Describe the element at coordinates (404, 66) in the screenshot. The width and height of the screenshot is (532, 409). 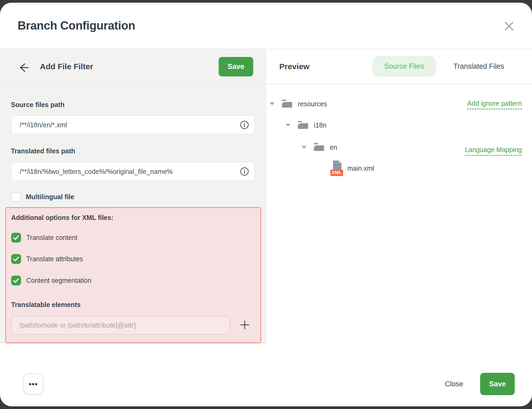
I see `tab-source-files: Source Files` at that location.